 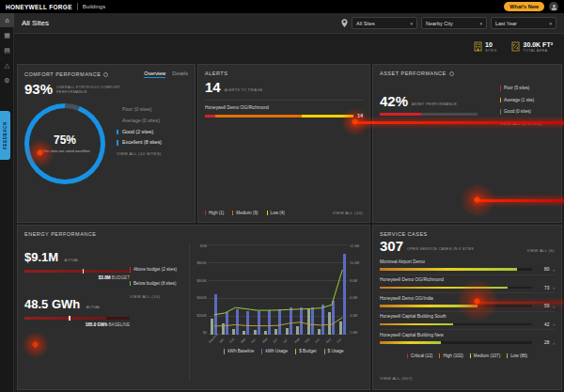 I want to click on feedback-tab: FEEDBACK, so click(x=6, y=135).